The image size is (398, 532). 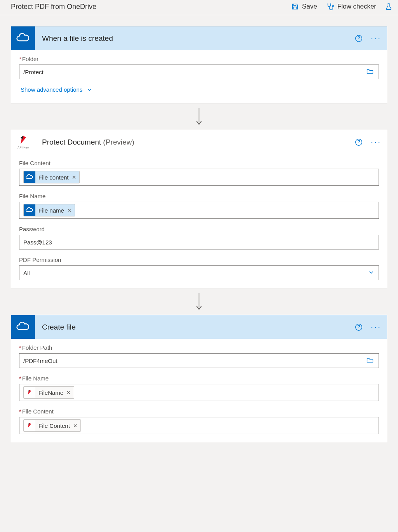 What do you see at coordinates (199, 68) in the screenshot?
I see `folder-field: *Folder /Protect` at bounding box center [199, 68].